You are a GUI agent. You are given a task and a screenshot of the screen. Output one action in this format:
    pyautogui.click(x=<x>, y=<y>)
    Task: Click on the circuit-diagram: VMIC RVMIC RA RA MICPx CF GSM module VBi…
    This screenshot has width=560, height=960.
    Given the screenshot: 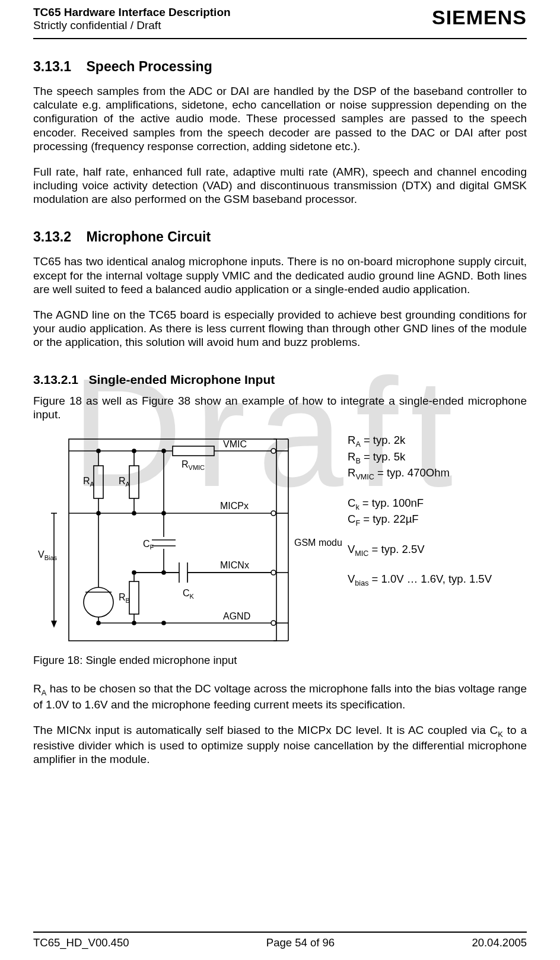 What is the action you would take?
    pyautogui.click(x=187, y=540)
    